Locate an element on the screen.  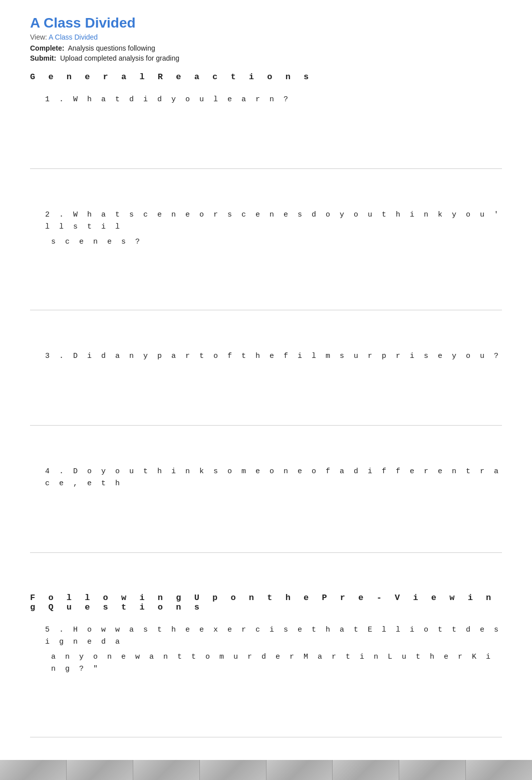
question-5-text: 5 . H o w w a s t h e e x e r c i s e t … is located at coordinates (266, 636).